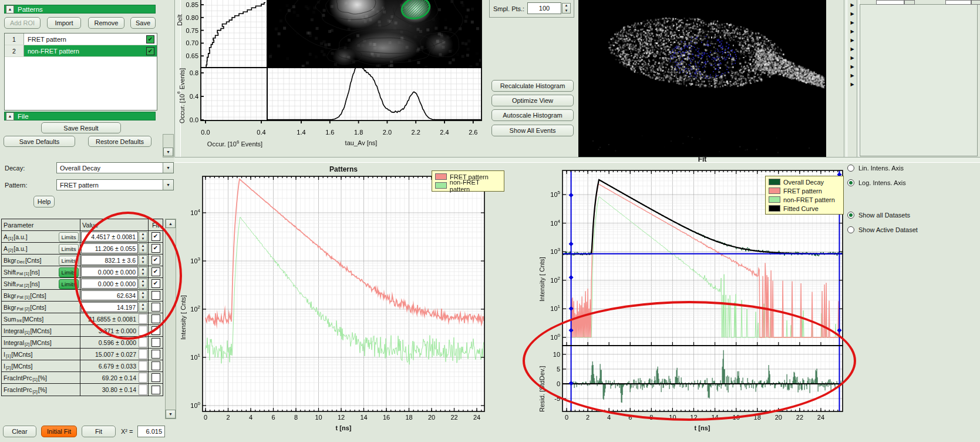 This screenshot has width=980, height=442. What do you see at coordinates (114, 366) in the screenshot?
I see `parameter-value: 6.679 ± 0.033` at bounding box center [114, 366].